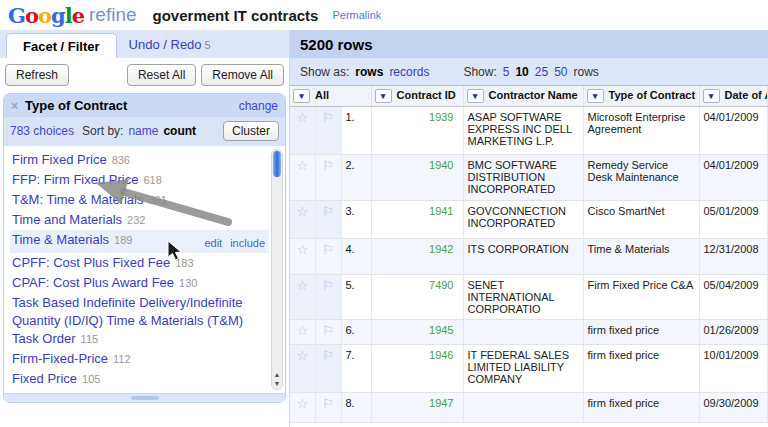  I want to click on project-title: goverment IT contracts, so click(236, 16).